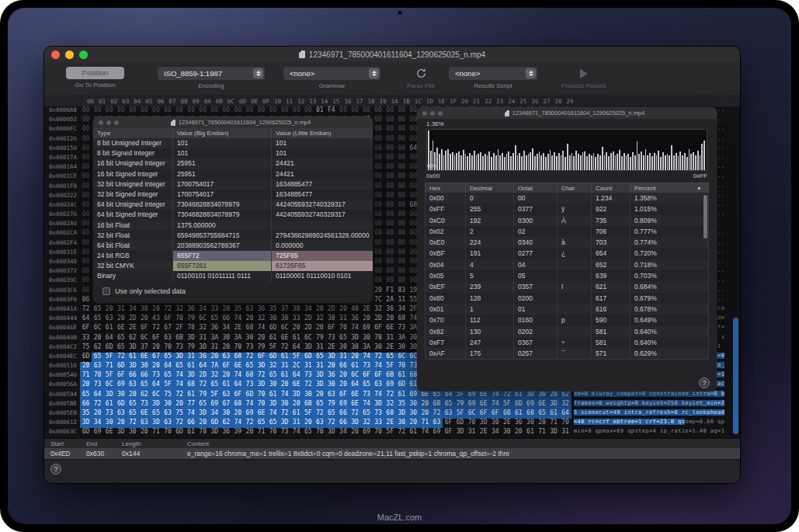 This screenshot has width=799, height=532. What do you see at coordinates (584, 73) in the screenshot?
I see `process-results-button` at bounding box center [584, 73].